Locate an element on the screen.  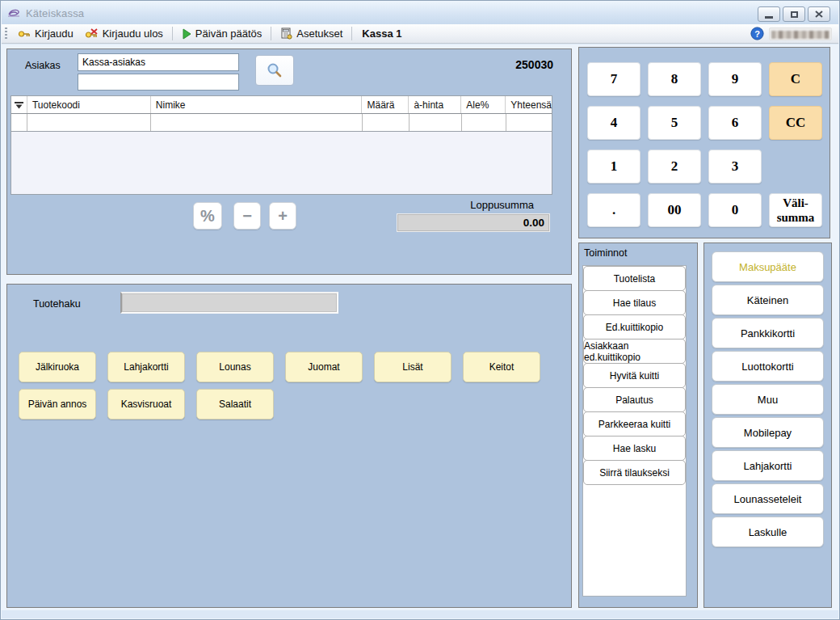
day-end-label: Päivän päätös is located at coordinates (229, 34).